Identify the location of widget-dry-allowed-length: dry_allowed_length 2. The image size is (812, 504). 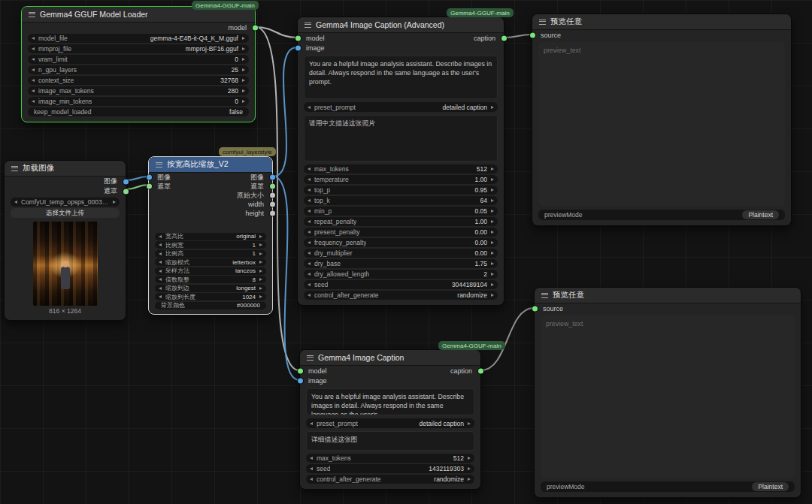
(401, 274).